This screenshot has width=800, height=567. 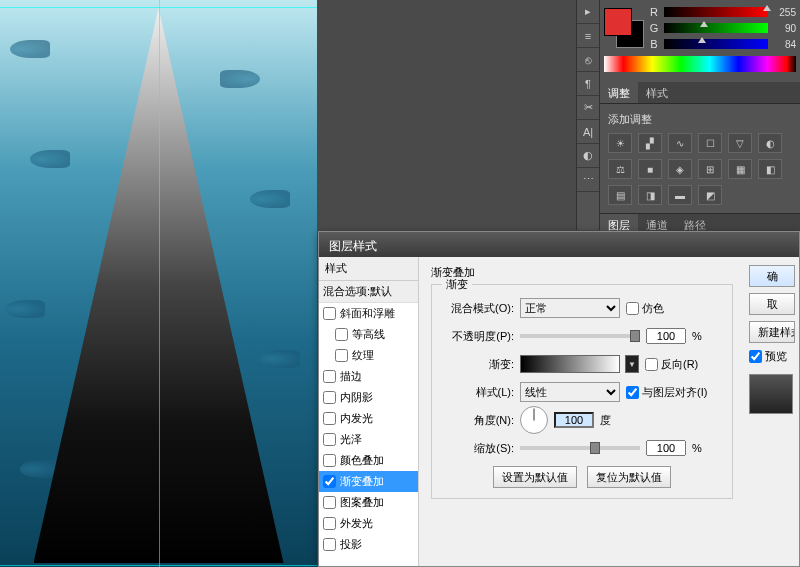 I want to click on style-satin: 光泽, so click(x=368, y=440).